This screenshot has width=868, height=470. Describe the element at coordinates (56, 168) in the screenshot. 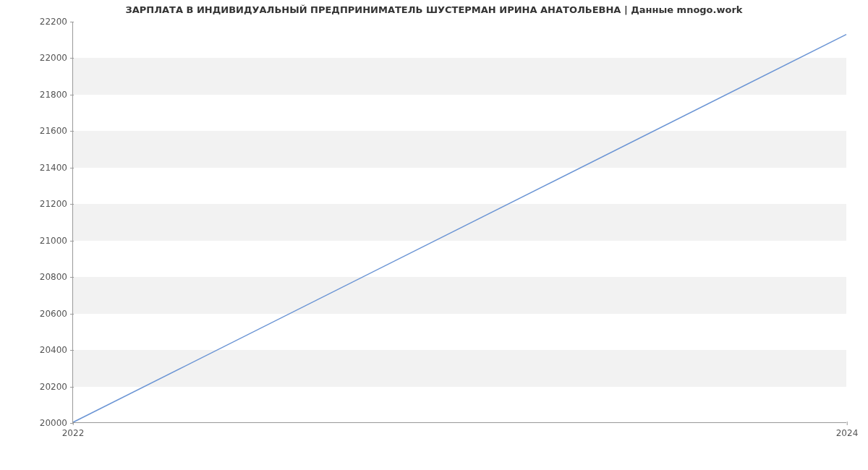

I see `y-tick-label: 21400` at that location.